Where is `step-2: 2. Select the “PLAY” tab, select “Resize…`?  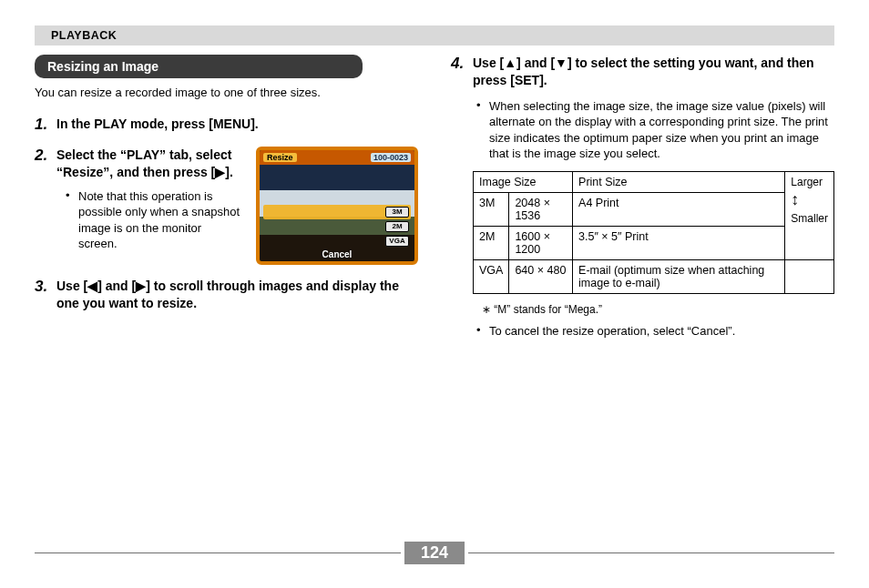 step-2: 2. Select the “PLAY” tab, select “Resize… is located at coordinates (226, 206).